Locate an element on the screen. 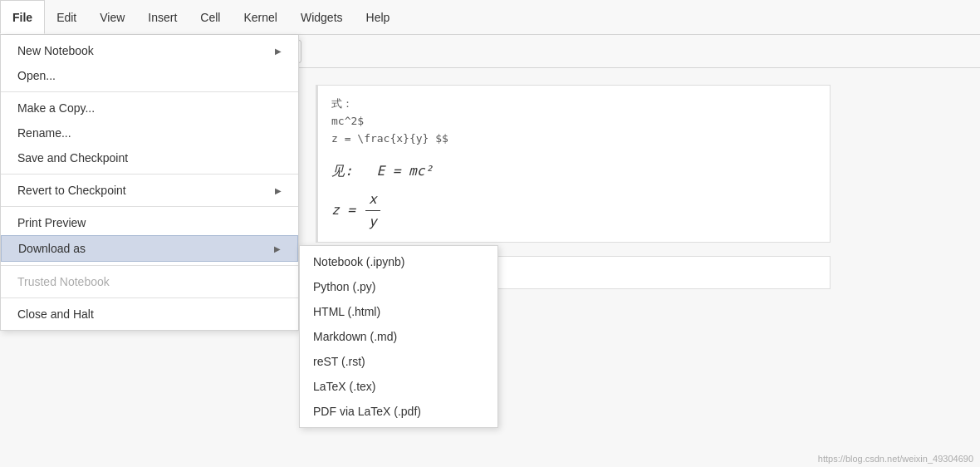  menu-help: Help is located at coordinates (379, 17).